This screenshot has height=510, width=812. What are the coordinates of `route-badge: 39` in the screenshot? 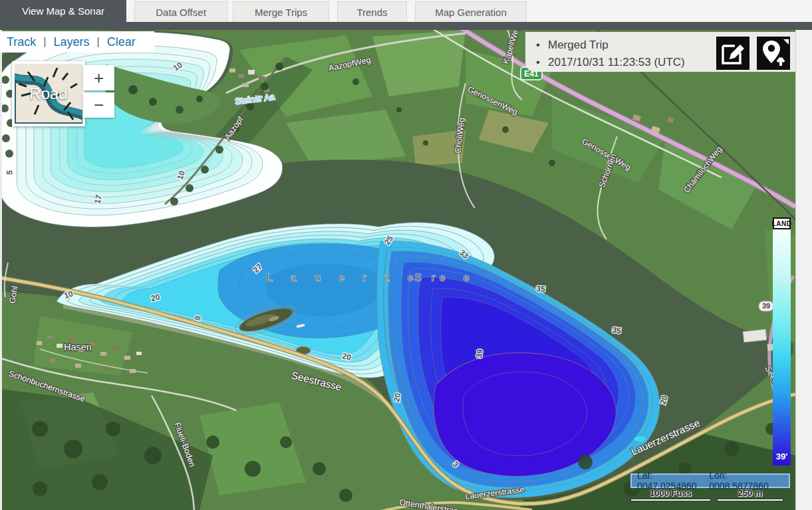 It's located at (766, 306).